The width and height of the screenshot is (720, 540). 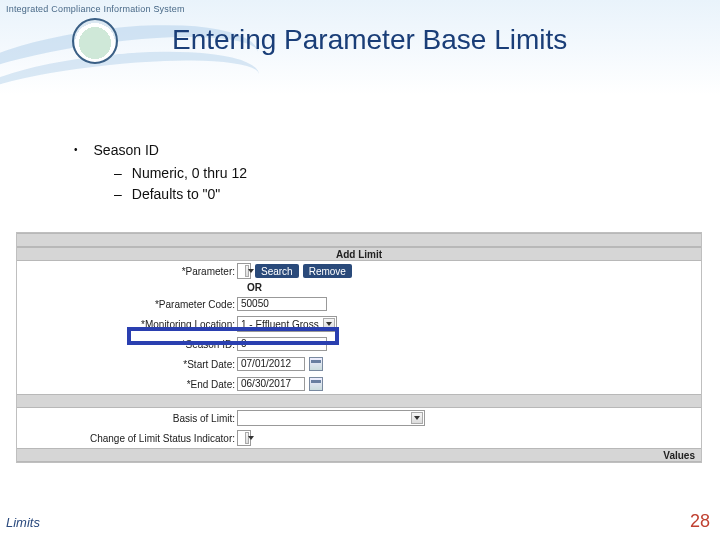 I want to click on basis-of-limit-select, so click(x=331, y=418).